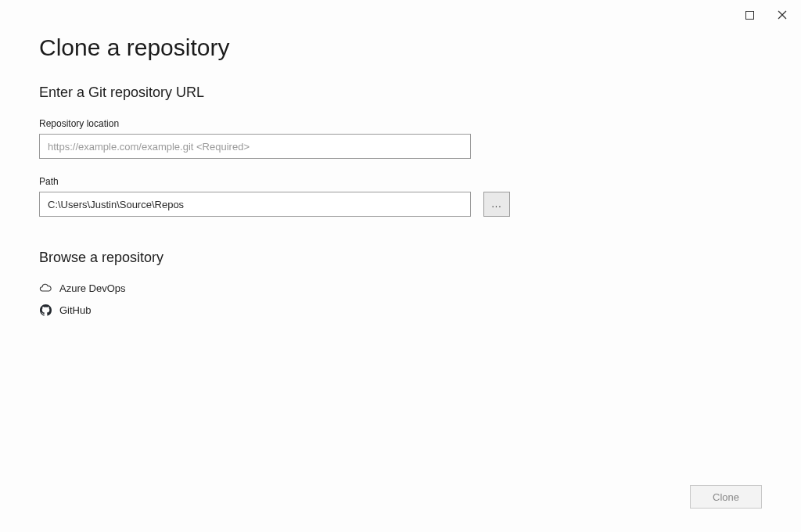 Image resolution: width=801 pixels, height=532 pixels. I want to click on repo-location-group: Repository location, so click(400, 138).